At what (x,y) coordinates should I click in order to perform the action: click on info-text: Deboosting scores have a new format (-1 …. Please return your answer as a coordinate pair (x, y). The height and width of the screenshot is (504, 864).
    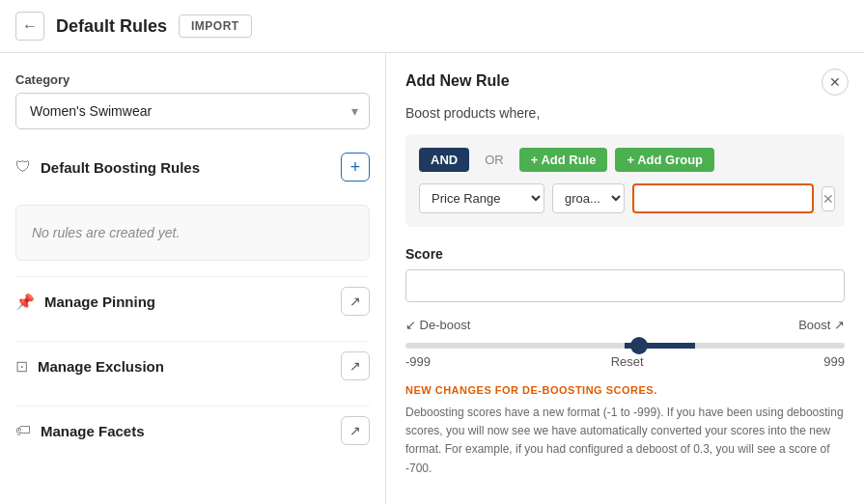
    Looking at the image, I should click on (626, 440).